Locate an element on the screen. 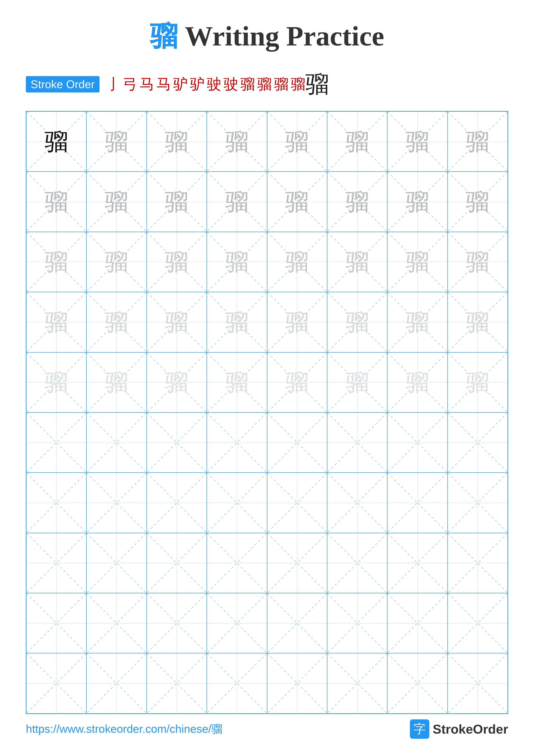  stroke-6: 驴 is located at coordinates (197, 84).